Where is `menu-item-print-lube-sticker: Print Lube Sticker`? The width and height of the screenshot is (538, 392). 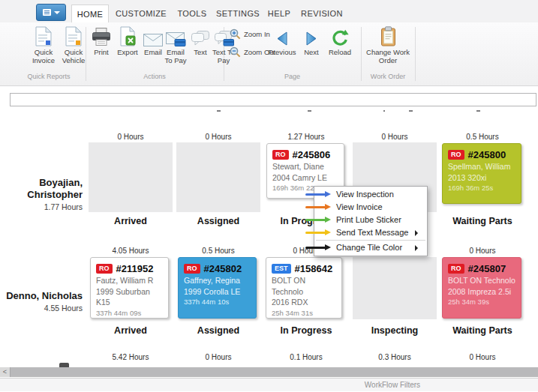 menu-item-print-lube-sticker: Print Lube Sticker is located at coordinates (371, 220).